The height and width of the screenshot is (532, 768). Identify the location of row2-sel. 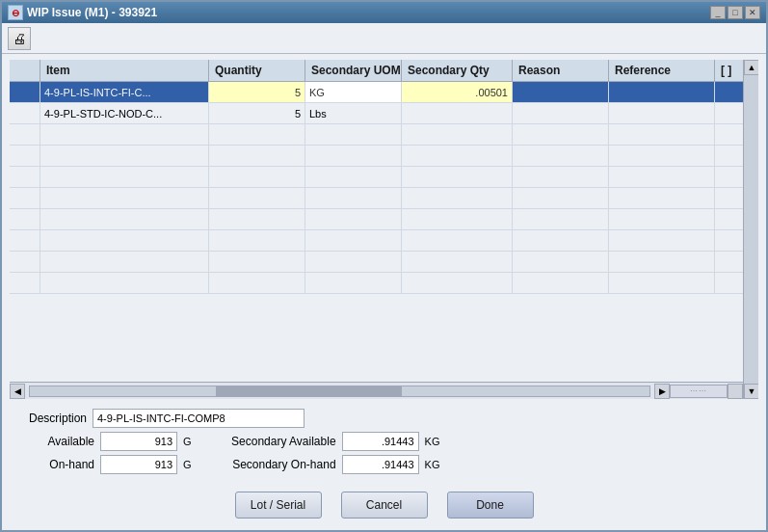
(25, 114).